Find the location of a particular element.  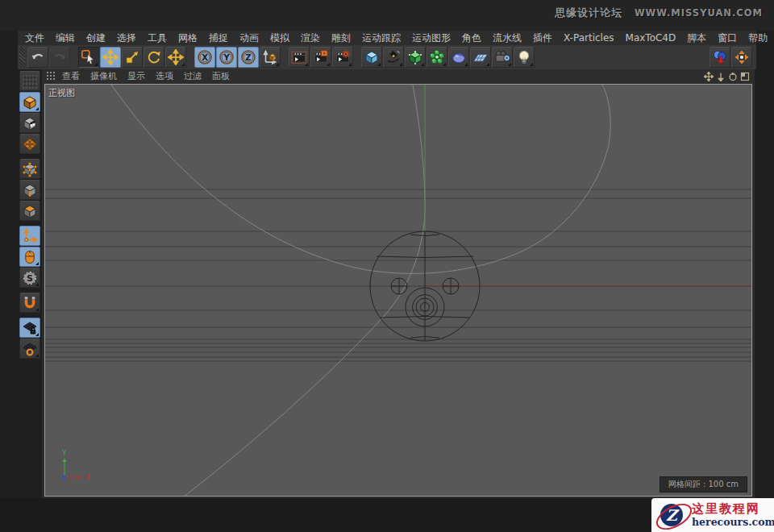

tool-sidebar: S is located at coordinates (30, 215).